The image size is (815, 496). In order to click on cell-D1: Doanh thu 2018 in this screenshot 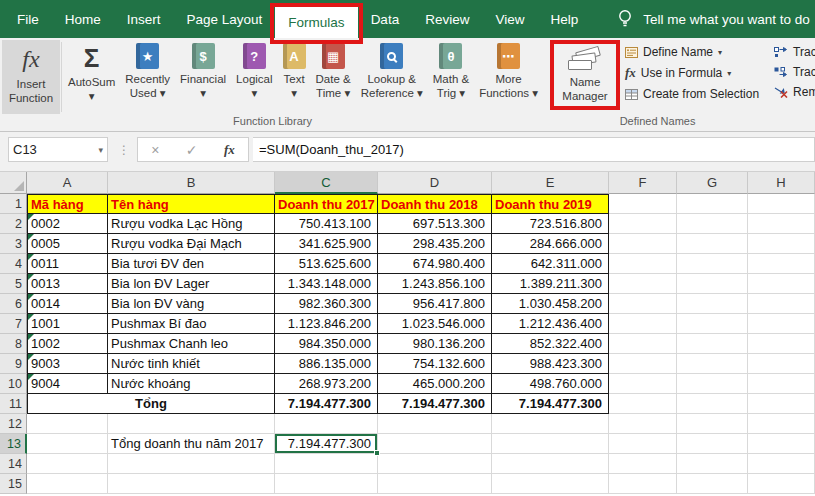, I will do `click(435, 204)`.